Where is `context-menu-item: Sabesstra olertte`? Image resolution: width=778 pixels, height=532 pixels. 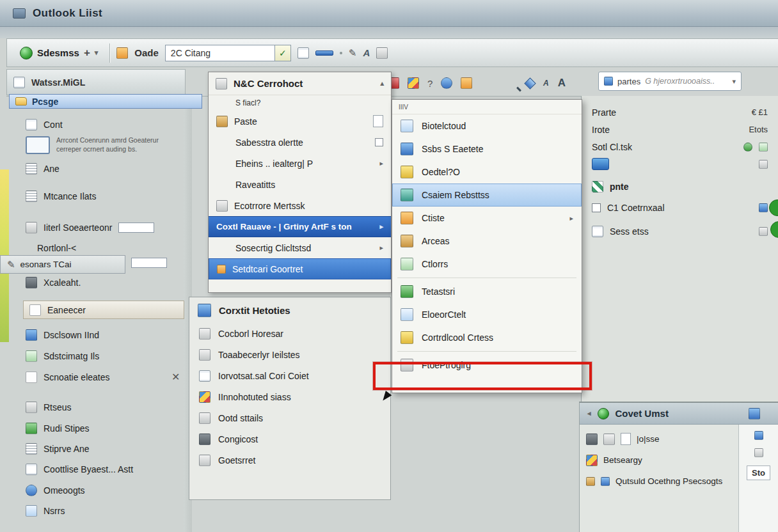
context-menu-item: Sabesstra olertte is located at coordinates (299, 142).